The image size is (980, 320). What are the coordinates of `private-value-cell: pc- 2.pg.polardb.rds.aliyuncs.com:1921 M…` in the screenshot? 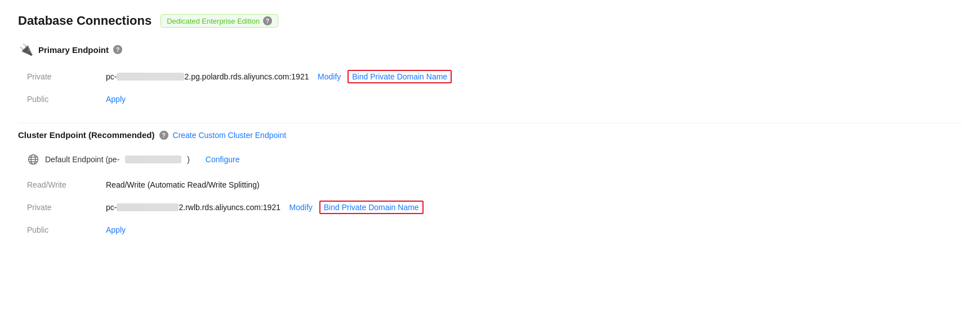 It's located at (529, 77).